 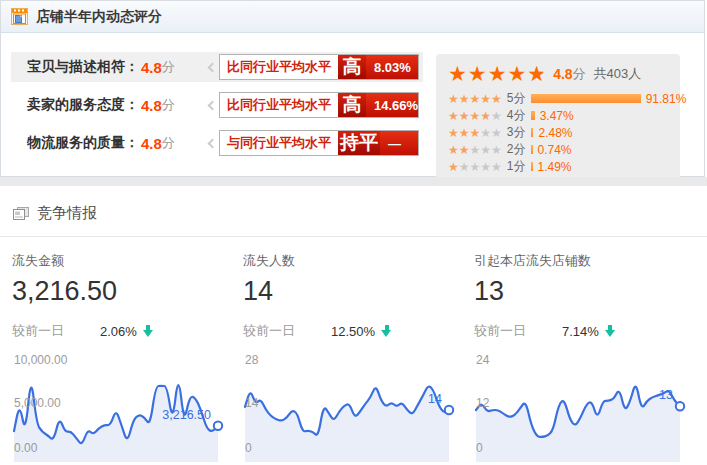 I want to click on dist-label: 2分, so click(x=516, y=150).